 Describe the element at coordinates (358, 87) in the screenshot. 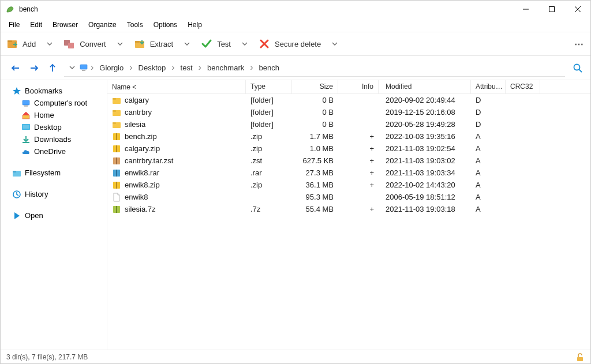

I see `col-info: Info` at that location.